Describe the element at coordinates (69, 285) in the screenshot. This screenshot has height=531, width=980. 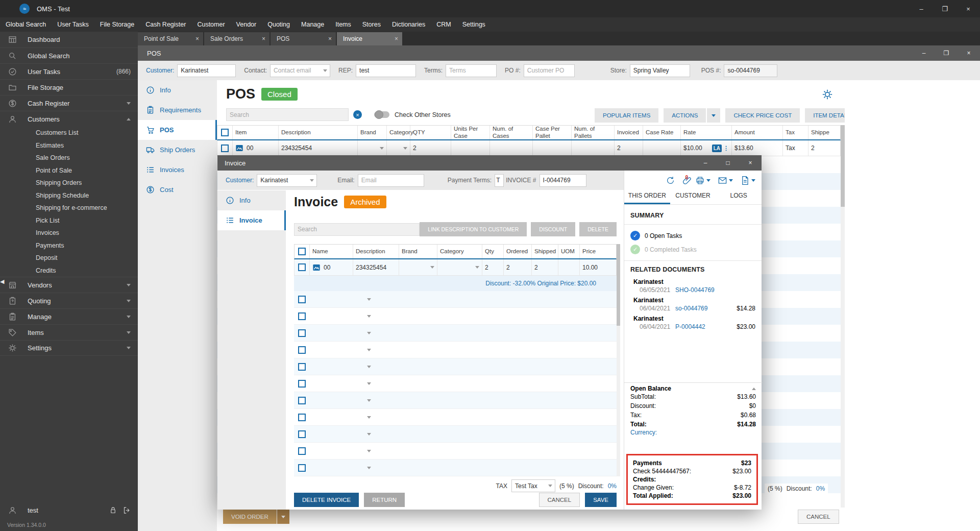
I see `sidebar-item-vendors: Vendors` at that location.